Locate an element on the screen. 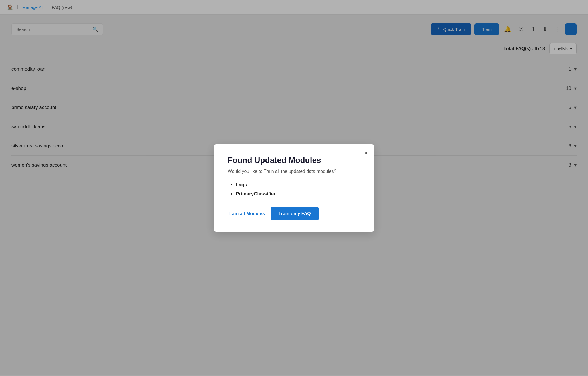  modal-dialog: × Found Updated Modules Would you like t… is located at coordinates (294, 188).